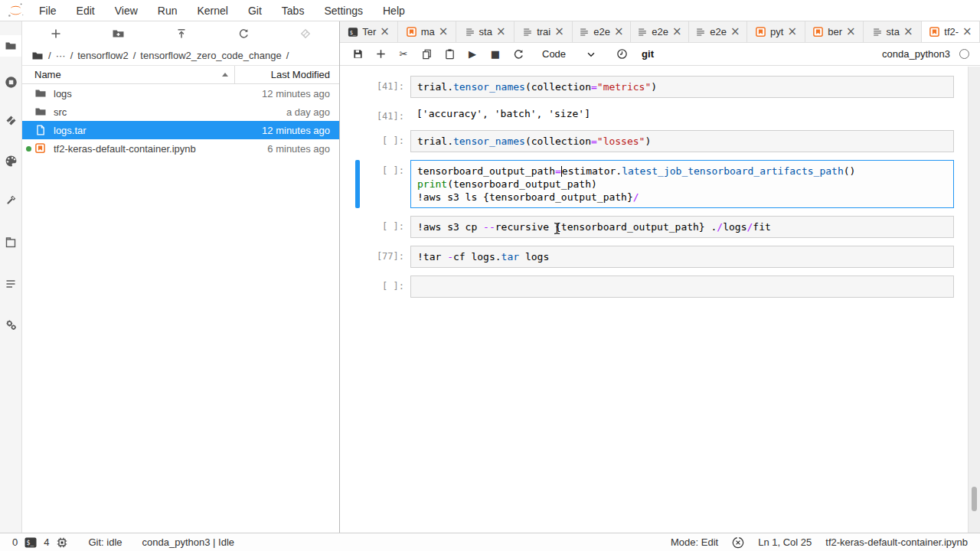 This screenshot has width=980, height=551. Describe the element at coordinates (394, 11) in the screenshot. I see `menu-help: Help` at that location.